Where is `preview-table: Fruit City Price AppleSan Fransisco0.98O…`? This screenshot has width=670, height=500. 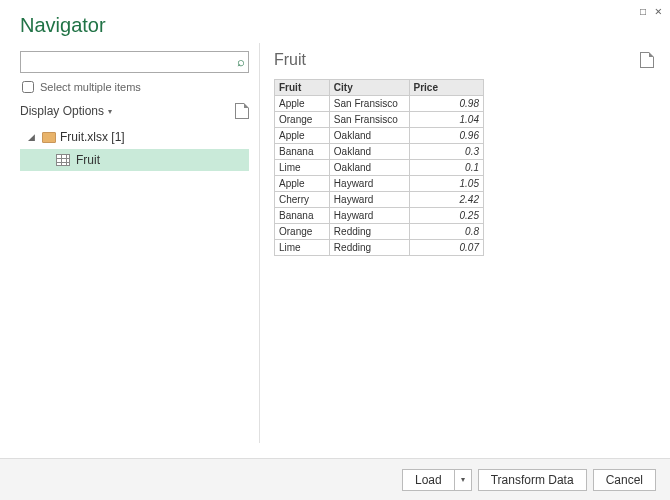
preview-table: Fruit City Price AppleSan Fransisco0.98O… is located at coordinates (379, 168).